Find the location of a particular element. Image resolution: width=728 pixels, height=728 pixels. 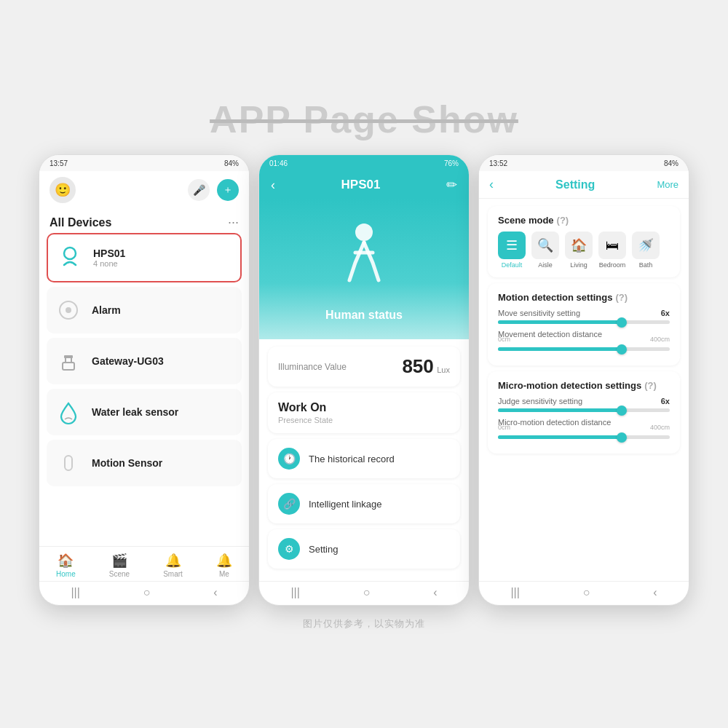

nav-smart-label: Smart is located at coordinates (173, 574).